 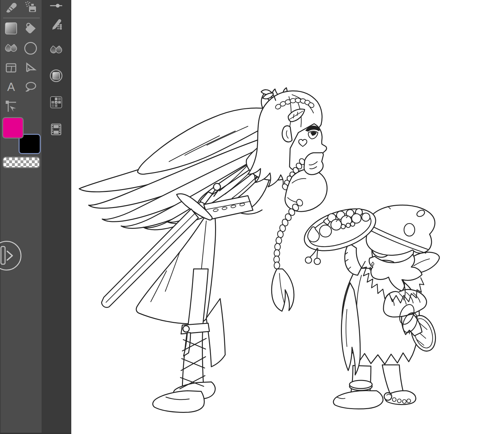 I want to click on foreground-color-swatch, so click(x=13, y=128).